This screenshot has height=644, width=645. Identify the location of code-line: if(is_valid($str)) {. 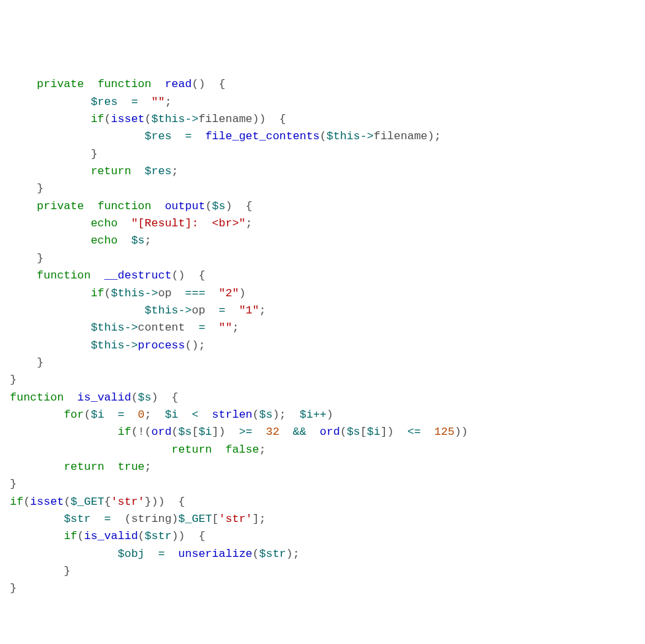
(322, 536).